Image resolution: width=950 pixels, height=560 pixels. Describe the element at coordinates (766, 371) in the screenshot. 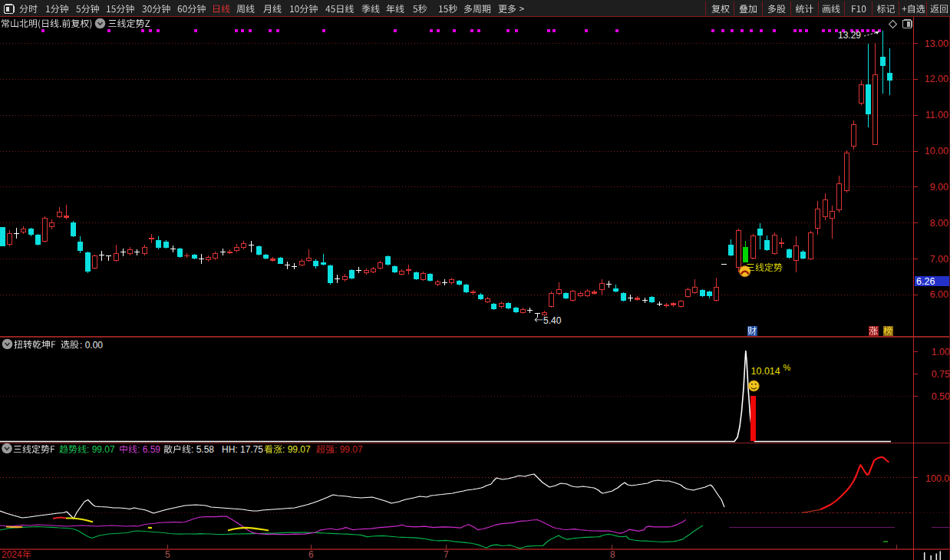

I see `svg-text: 10.014` at that location.